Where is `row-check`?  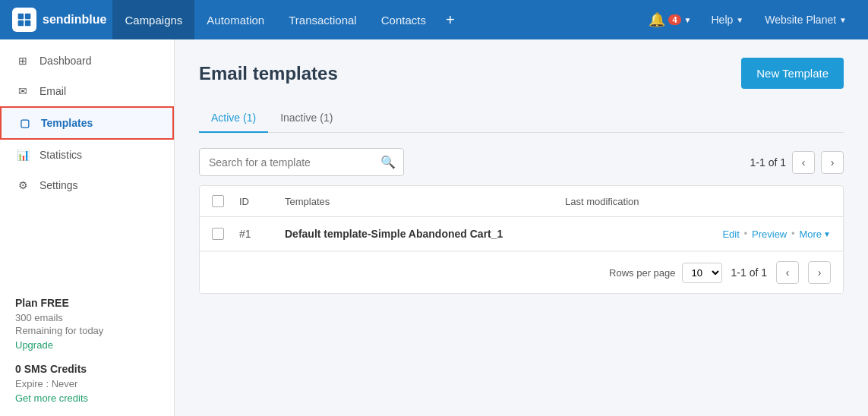
row-check is located at coordinates (226, 234).